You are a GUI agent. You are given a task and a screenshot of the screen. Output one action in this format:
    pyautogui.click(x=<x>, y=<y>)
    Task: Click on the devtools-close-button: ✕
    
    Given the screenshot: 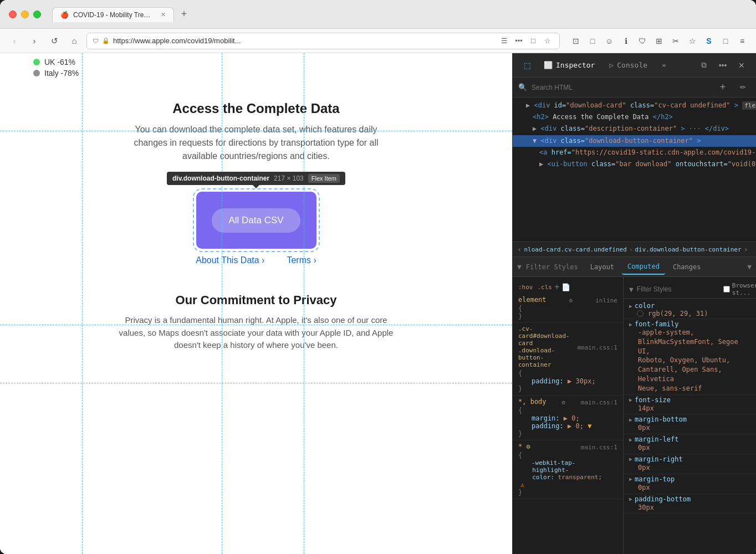 What is the action you would take?
    pyautogui.click(x=742, y=65)
    